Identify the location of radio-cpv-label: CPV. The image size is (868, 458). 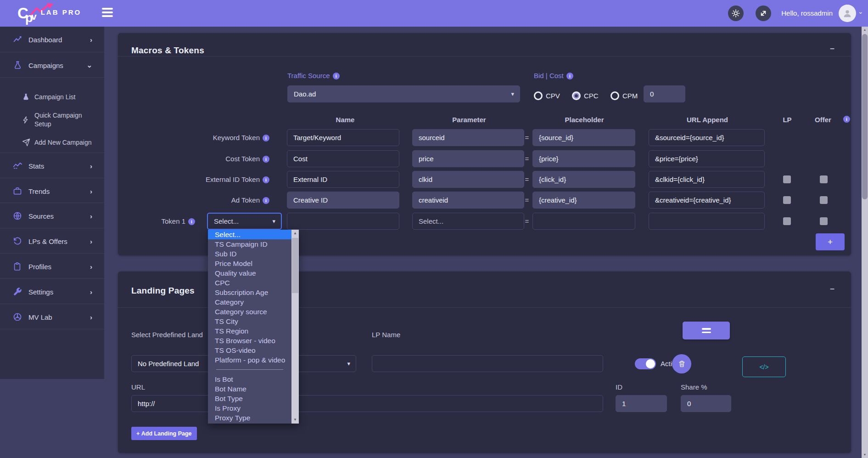
(553, 96).